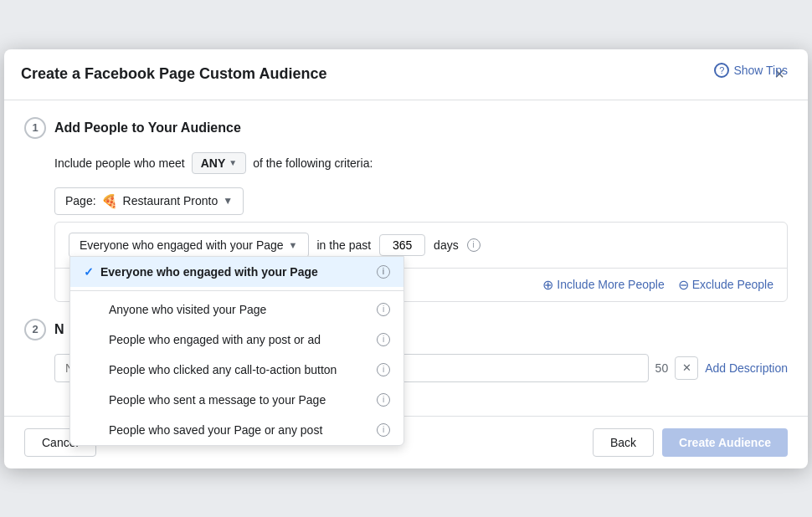 The width and height of the screenshot is (812, 517). Describe the element at coordinates (383, 430) in the screenshot. I see `info-icon-saved: i` at that location.